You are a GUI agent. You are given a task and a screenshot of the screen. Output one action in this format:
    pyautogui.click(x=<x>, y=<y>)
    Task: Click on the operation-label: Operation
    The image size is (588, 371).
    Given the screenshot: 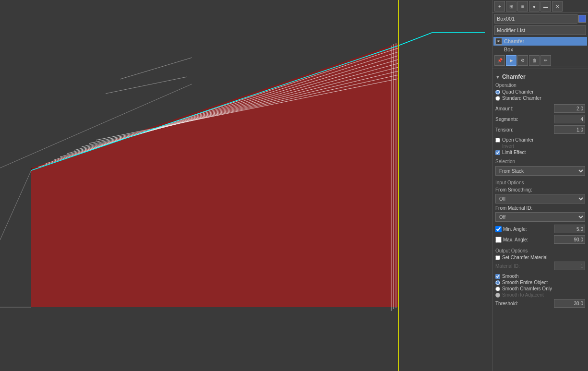 What is the action you would take?
    pyautogui.click(x=540, y=85)
    